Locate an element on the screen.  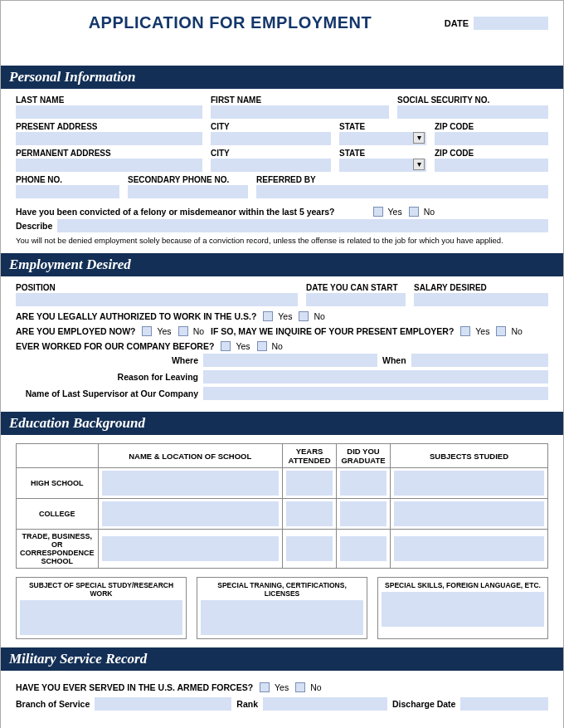
reason-input is located at coordinates (376, 377).